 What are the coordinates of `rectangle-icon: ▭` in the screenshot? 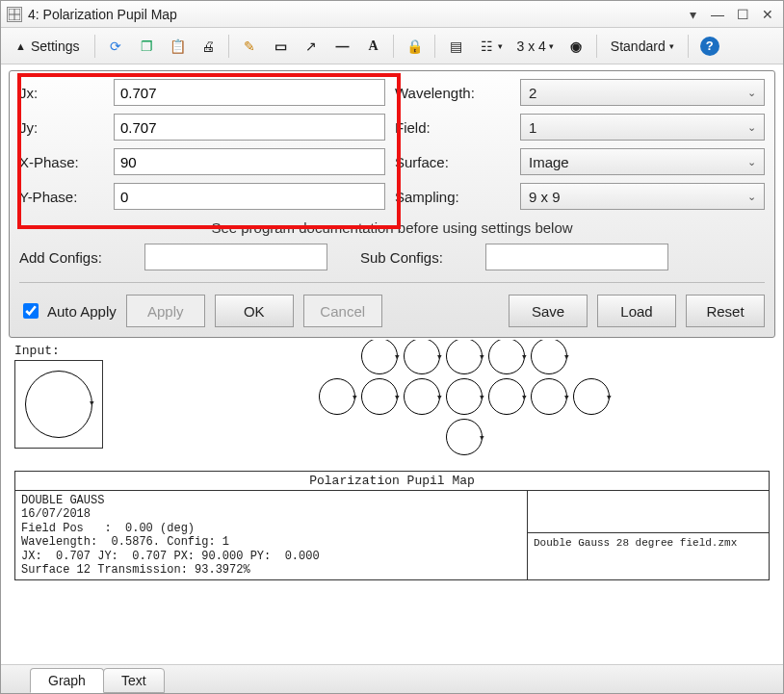 It's located at (280, 46).